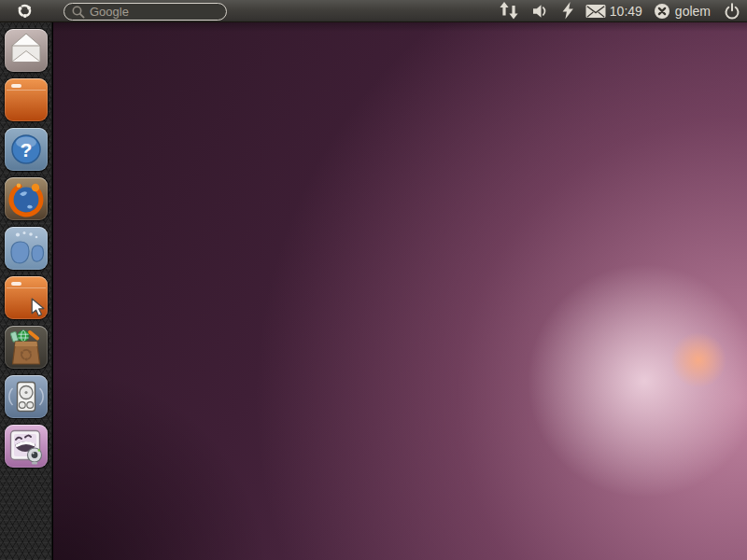  Describe the element at coordinates (26, 291) in the screenshot. I see `launcher-sidebar: ?` at that location.